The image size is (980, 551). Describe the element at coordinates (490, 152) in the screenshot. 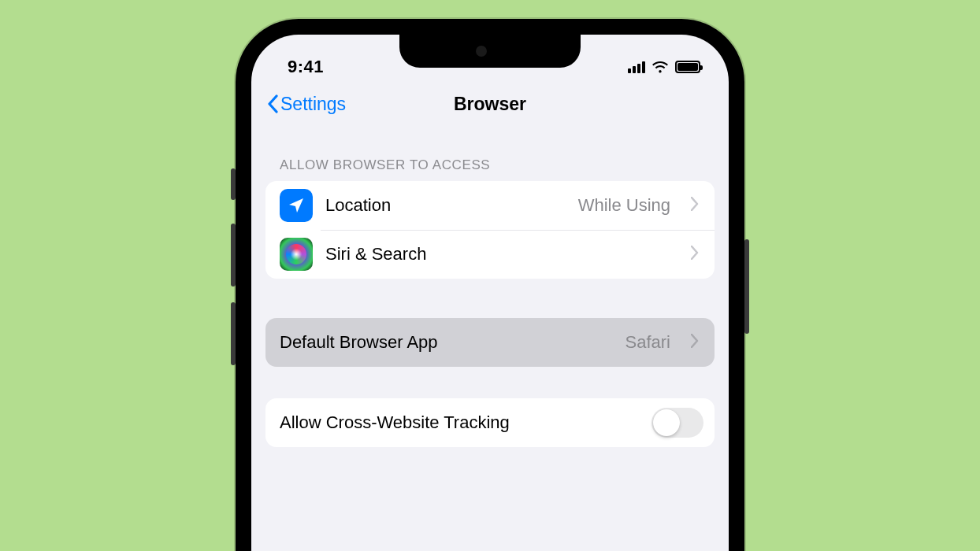

I see `section-header-access: Allow Browser to Access` at that location.